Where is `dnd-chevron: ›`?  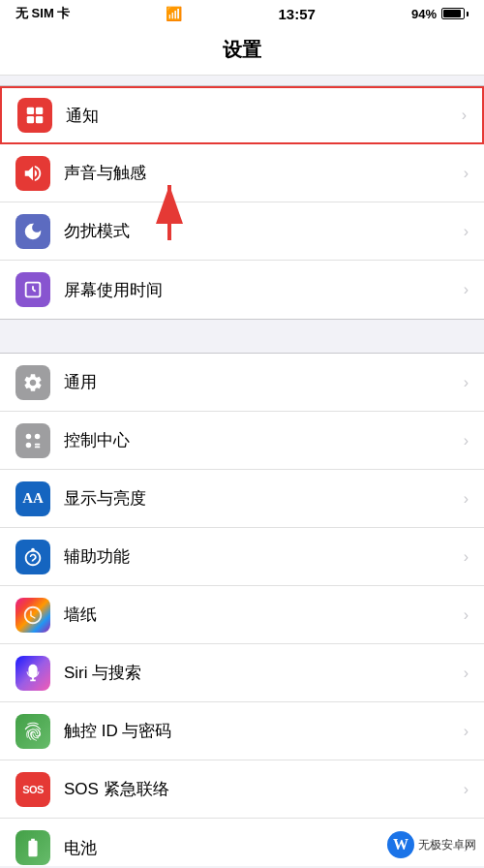 dnd-chevron: › is located at coordinates (467, 232).